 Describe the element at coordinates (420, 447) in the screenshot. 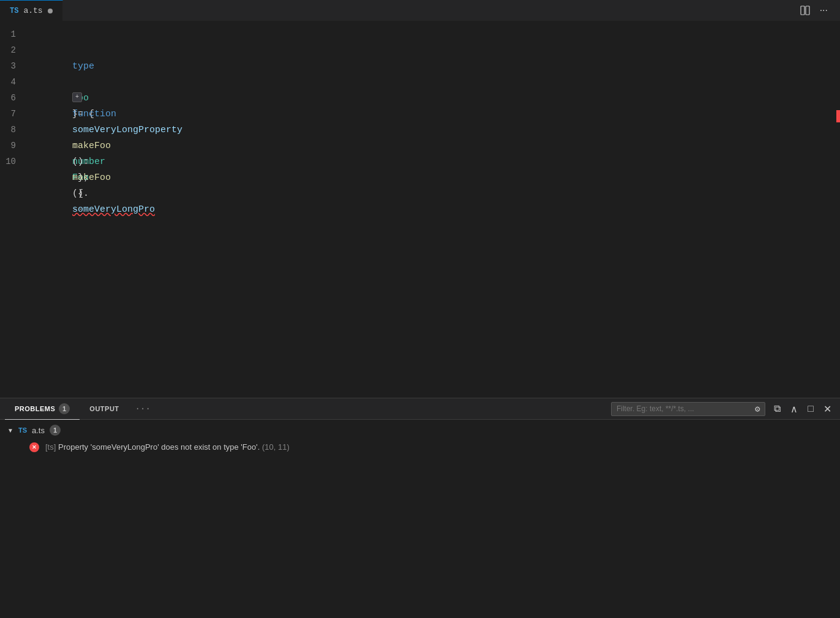

I see `error-row: [ts] Property 'someVeryLongPro' does not…` at that location.